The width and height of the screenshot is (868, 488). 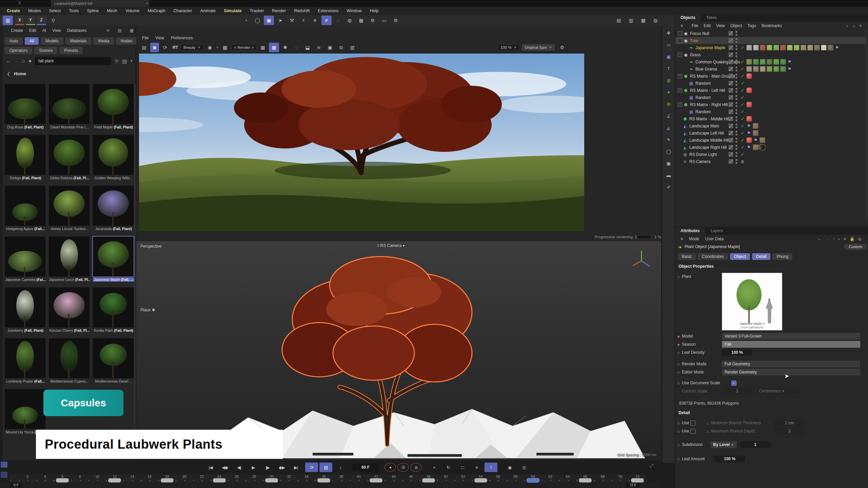 I want to click on asset-menu-ai: AI, so click(x=44, y=30).